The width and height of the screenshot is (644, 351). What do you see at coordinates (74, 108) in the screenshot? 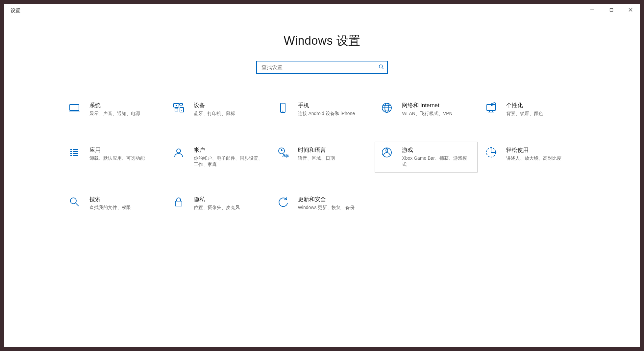
I see `system-icon` at bounding box center [74, 108].